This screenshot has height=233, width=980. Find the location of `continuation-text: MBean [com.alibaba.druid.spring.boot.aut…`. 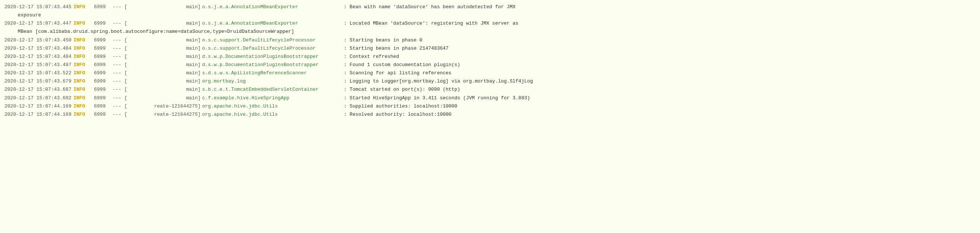

continuation-text: MBean [com.alibaba.druid.spring.boot.aut… is located at coordinates (149, 32).